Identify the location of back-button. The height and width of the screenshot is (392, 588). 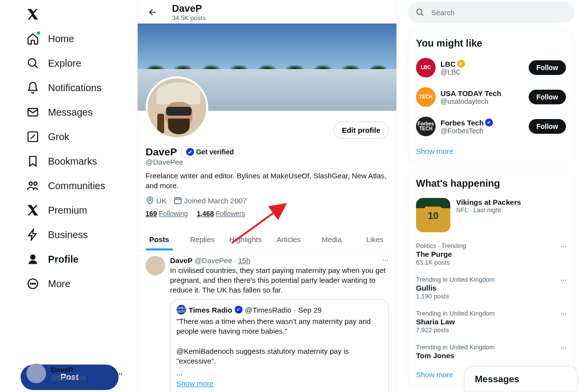
(153, 12).